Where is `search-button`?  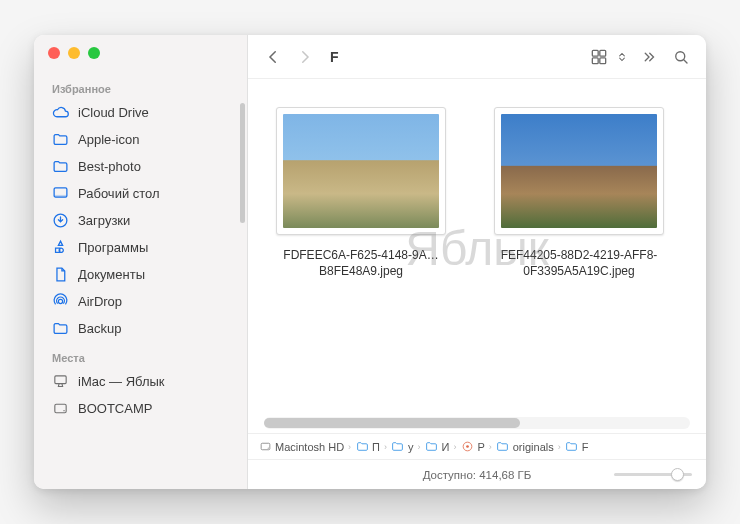 search-button is located at coordinates (681, 57).